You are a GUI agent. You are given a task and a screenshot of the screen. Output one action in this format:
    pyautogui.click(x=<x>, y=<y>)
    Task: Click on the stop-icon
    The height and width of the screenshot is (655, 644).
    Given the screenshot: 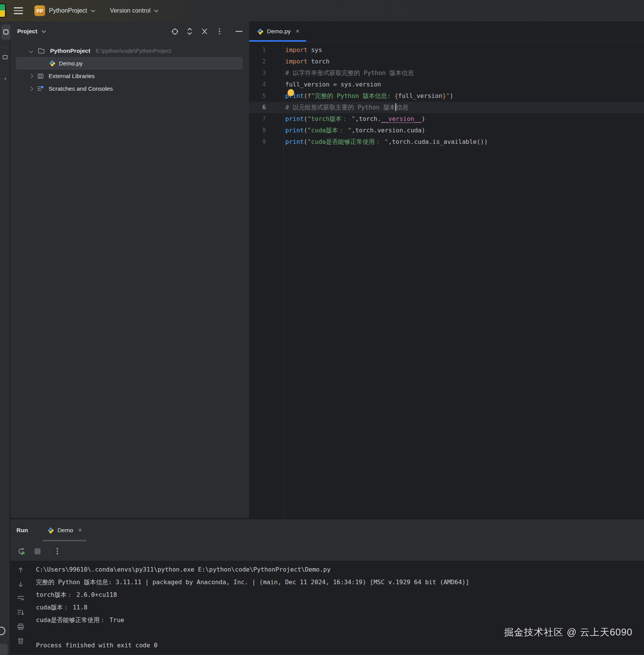 What is the action you would take?
    pyautogui.click(x=37, y=551)
    